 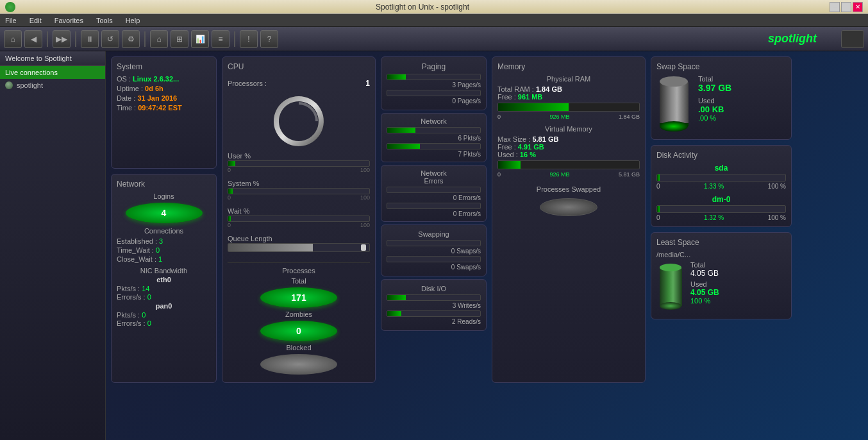 I want to click on closewait-label: Close_Wait :, so click(x=137, y=259).